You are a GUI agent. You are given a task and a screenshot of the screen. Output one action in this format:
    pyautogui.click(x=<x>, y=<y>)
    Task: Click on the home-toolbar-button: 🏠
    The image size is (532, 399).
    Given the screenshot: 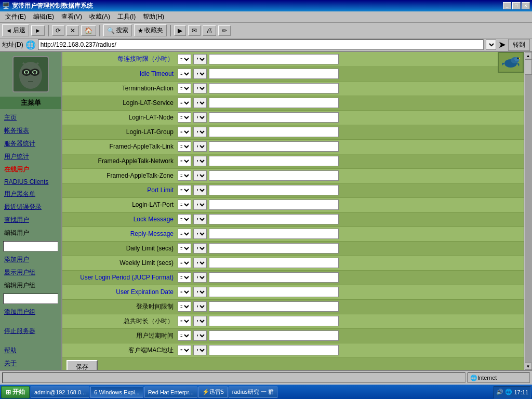 What is the action you would take?
    pyautogui.click(x=88, y=31)
    